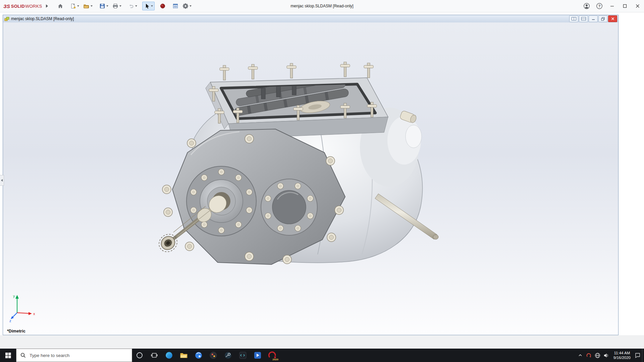 The image size is (644, 362). What do you see at coordinates (34, 6) in the screenshot?
I see `brand-works: WORKS` at bounding box center [34, 6].